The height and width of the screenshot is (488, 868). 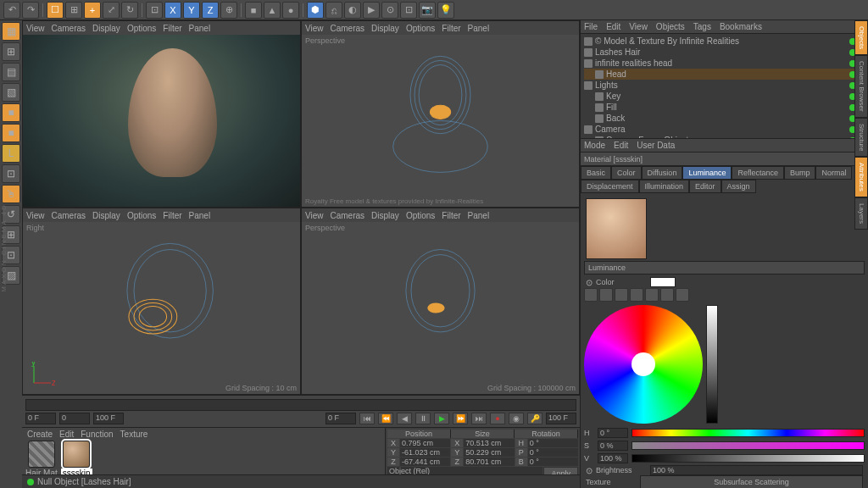 What do you see at coordinates (441, 120) in the screenshot?
I see `viewport-canvas: Perspective Royalty Free model & texture…` at bounding box center [441, 120].